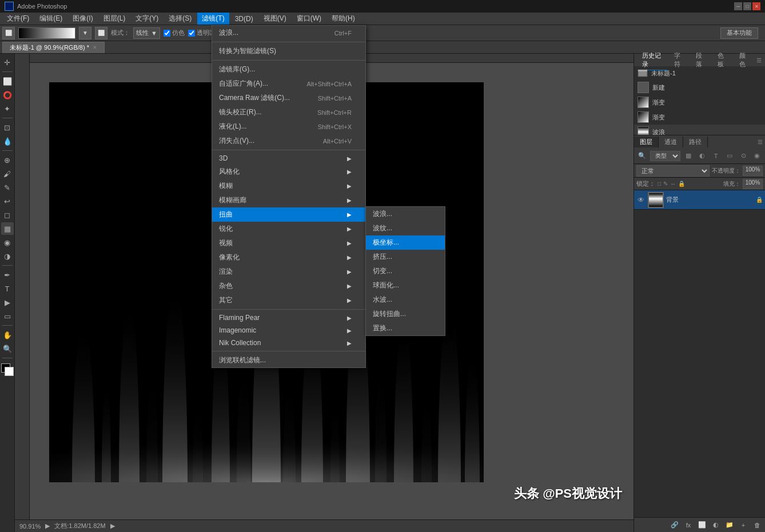 The height and width of the screenshot is (532, 765). I want to click on filter-other: 其它 ▶, so click(289, 301).